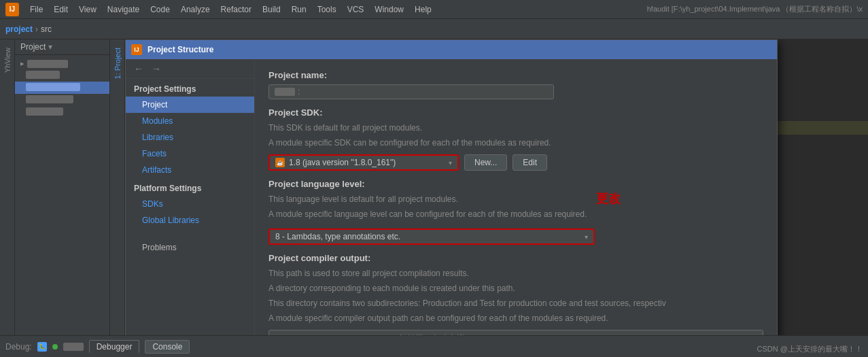  What do you see at coordinates (434, 10) in the screenshot?
I see `menubar: IJ File Edit View Navigate Code Analyze …` at bounding box center [434, 10].